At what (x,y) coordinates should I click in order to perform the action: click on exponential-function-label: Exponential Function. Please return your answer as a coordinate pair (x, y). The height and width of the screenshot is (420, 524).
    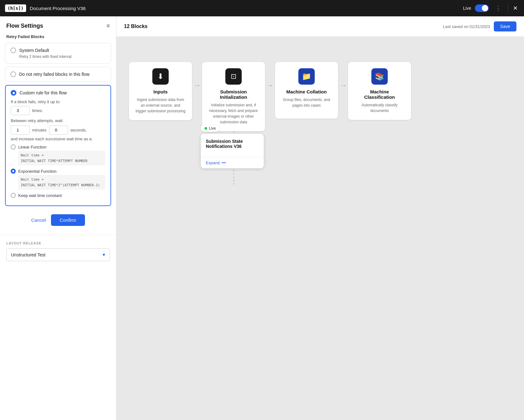
    Looking at the image, I should click on (37, 171).